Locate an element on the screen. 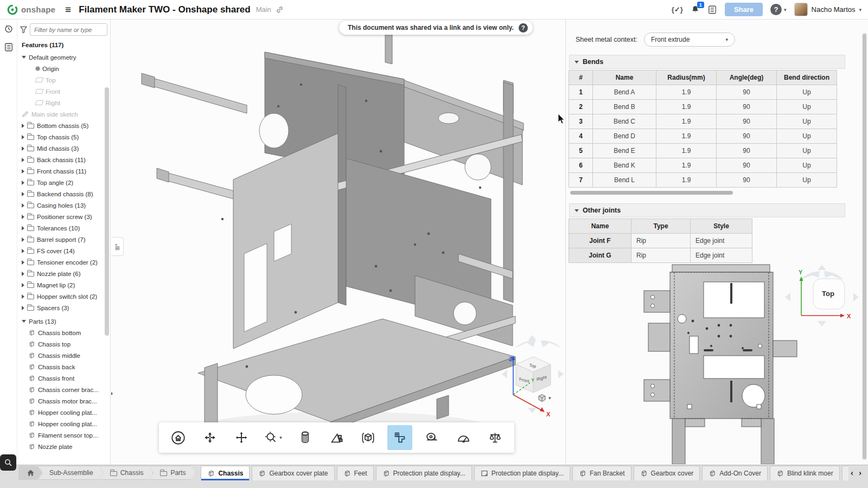 The height and width of the screenshot is (488, 868). feature-origin: Origin is located at coordinates (66, 68).